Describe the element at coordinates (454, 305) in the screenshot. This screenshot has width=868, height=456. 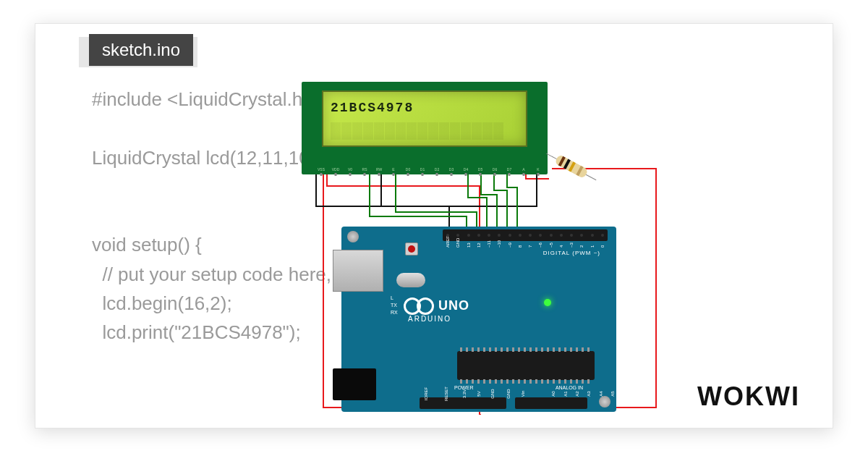
I see `model-label: UNO` at that location.